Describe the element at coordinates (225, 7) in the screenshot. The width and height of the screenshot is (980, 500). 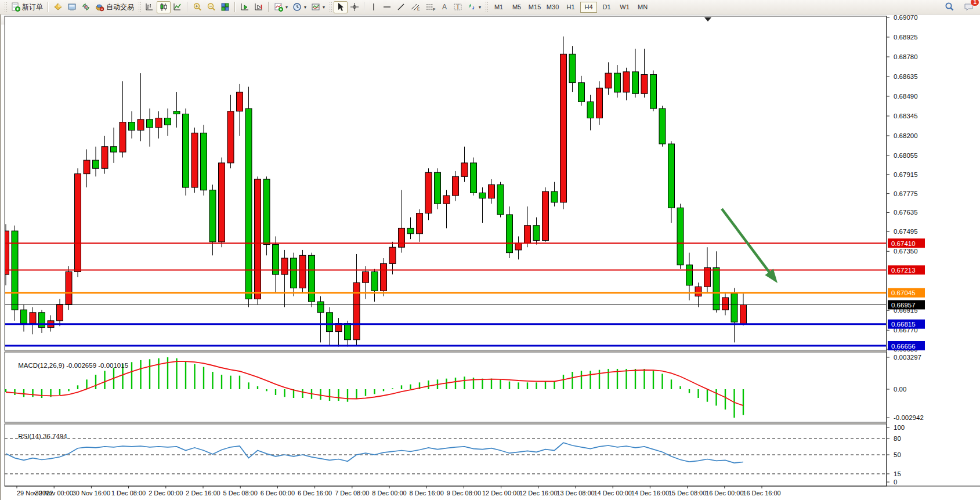
I see `tile-windows-icon` at that location.